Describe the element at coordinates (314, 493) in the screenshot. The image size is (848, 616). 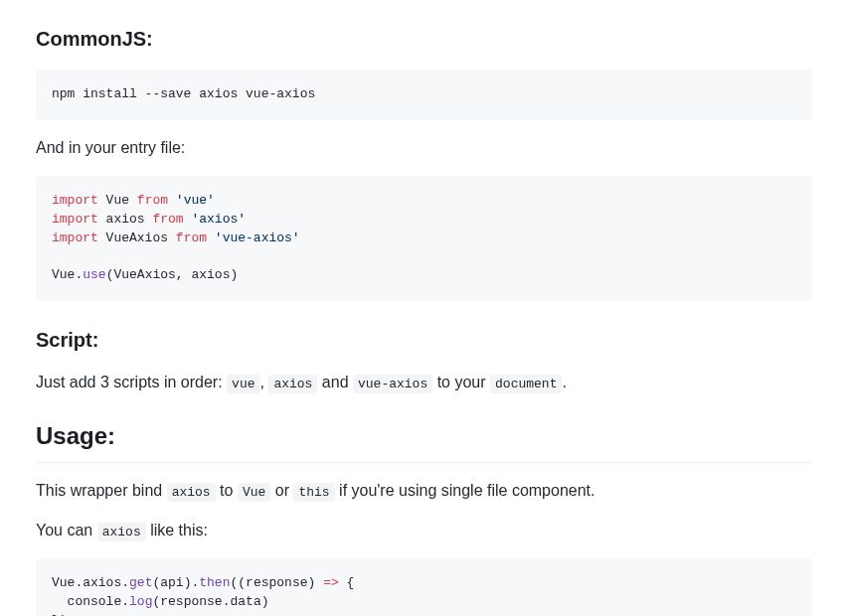
I see `inline-code-this: this` at that location.